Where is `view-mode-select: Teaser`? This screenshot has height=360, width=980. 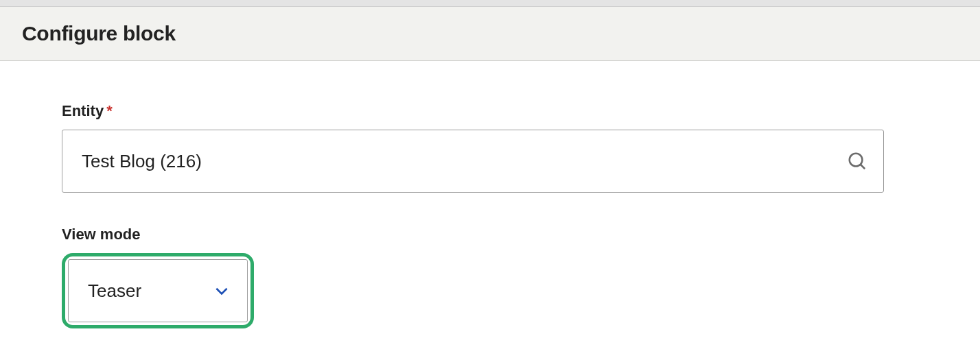
view-mode-select: Teaser is located at coordinates (158, 291).